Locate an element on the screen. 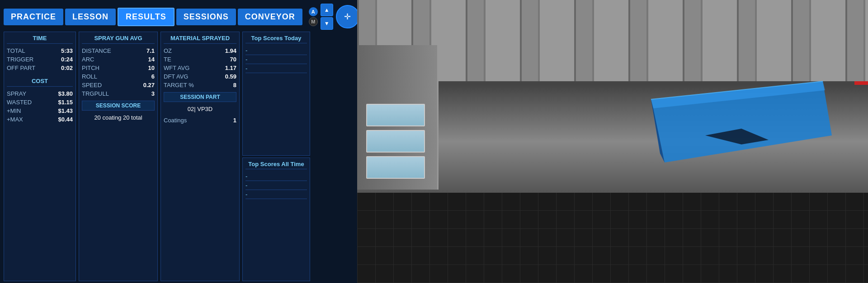 This screenshot has height=283, width=868. cost-header: COST is located at coordinates (40, 82).